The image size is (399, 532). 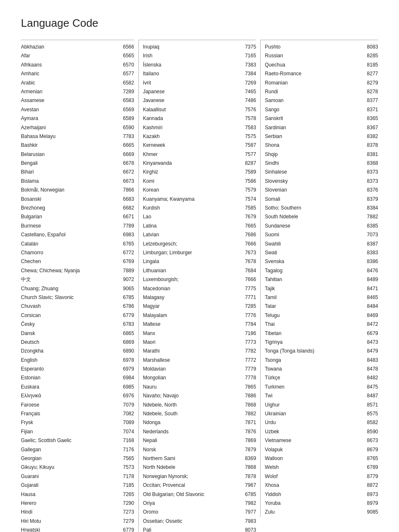 What do you see at coordinates (321, 512) in the screenshot?
I see `table-row: Zulu9085` at bounding box center [321, 512].